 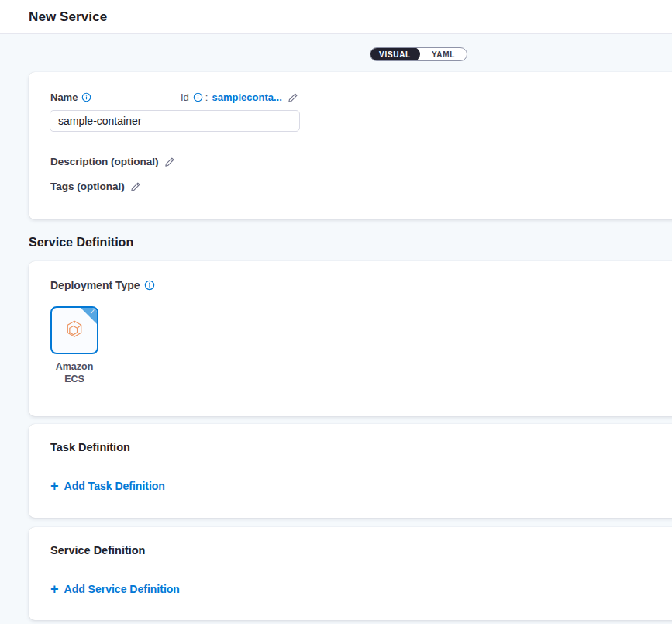 What do you see at coordinates (102, 285) in the screenshot?
I see `deployment-type-label-row: Deployment Type` at bounding box center [102, 285].